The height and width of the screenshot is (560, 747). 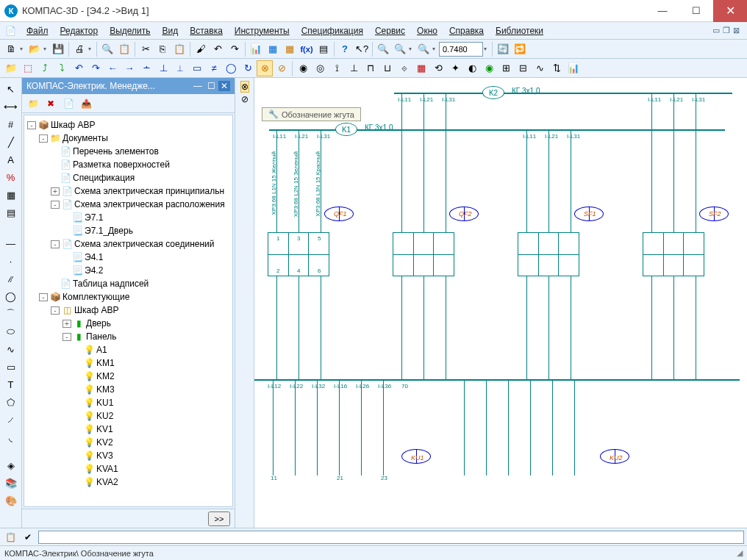 What do you see at coordinates (11, 142) in the screenshot?
I see `lt-line-icon: ╱` at bounding box center [11, 142].